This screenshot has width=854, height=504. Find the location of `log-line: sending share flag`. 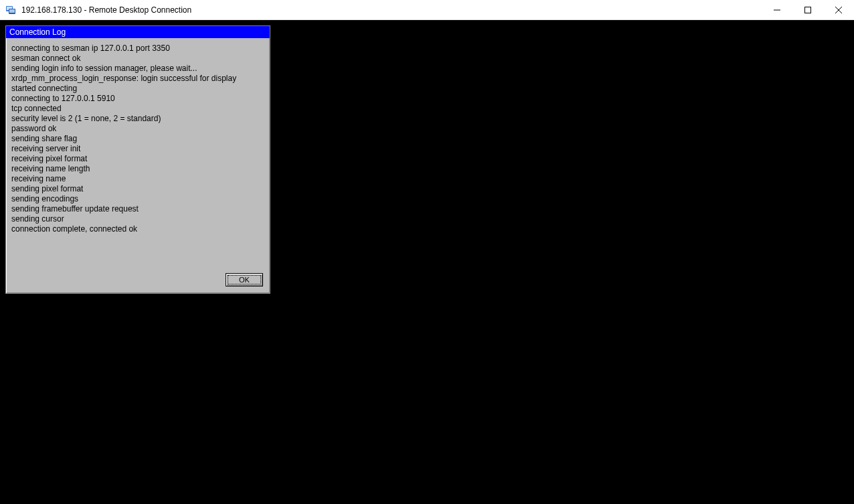

log-line: sending share flag is located at coordinates (138, 139).